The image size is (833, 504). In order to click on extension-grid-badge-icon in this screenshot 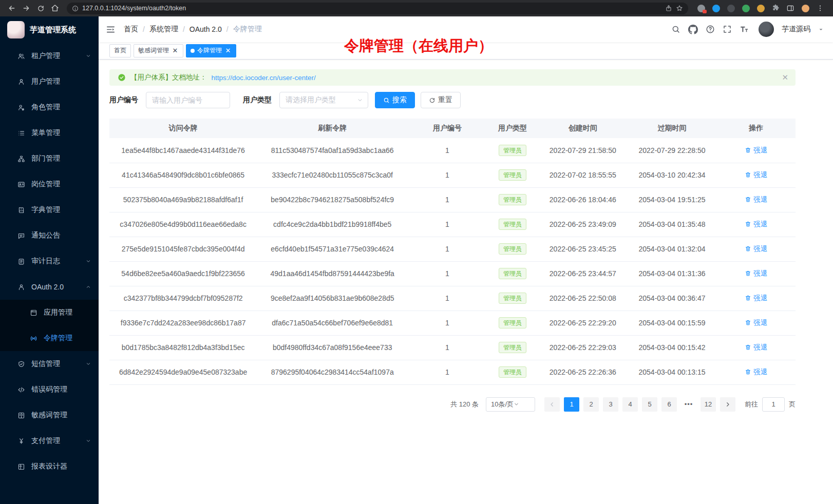, I will do `click(701, 8)`.